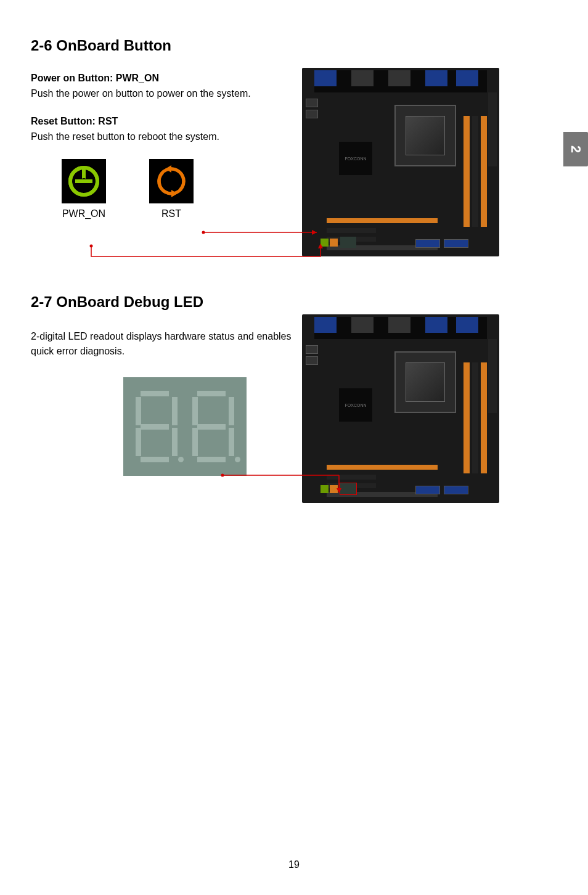 The image size is (588, 895). Describe the element at coordinates (163, 108) in the screenshot. I see `text-column: Power on Button: PWR_ON Push the power o…` at that location.